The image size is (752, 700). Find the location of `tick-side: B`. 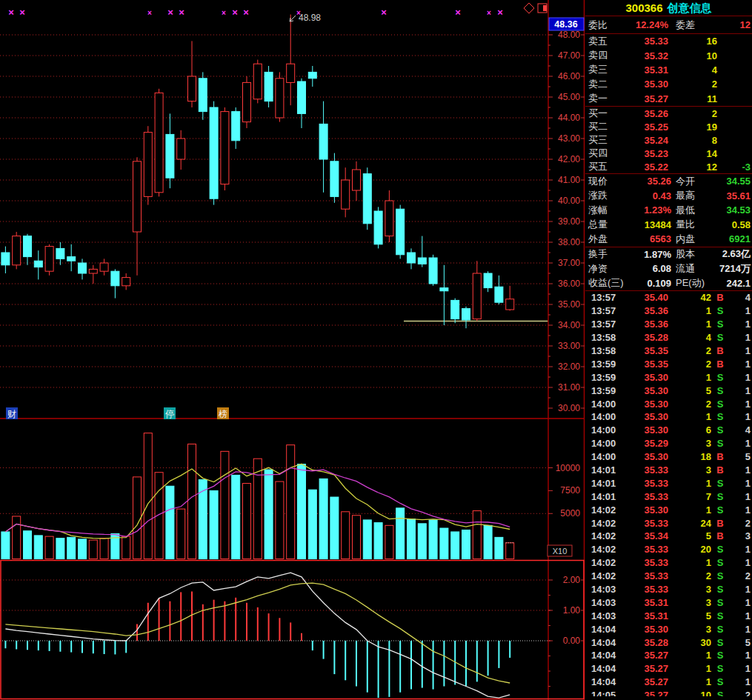

tick-side: B is located at coordinates (720, 536).